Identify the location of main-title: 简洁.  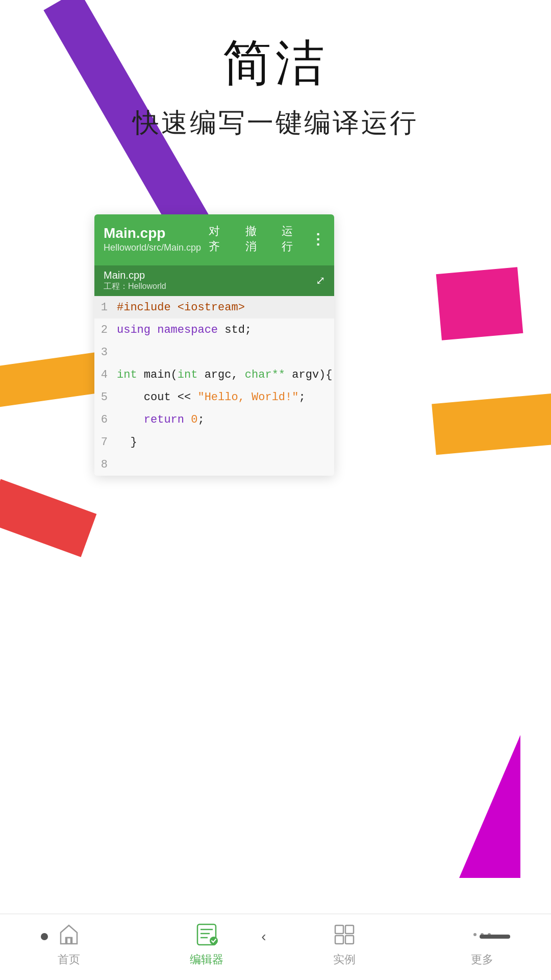
(276, 64).